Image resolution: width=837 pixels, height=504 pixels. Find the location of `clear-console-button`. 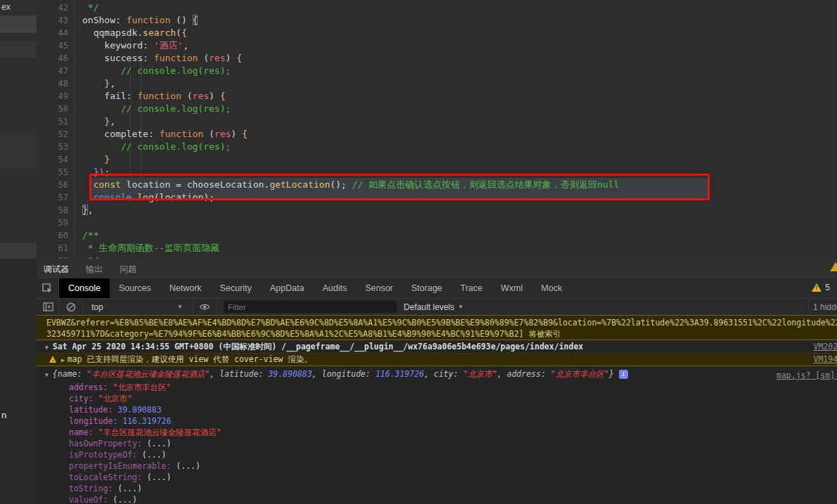

clear-console-button is located at coordinates (71, 307).